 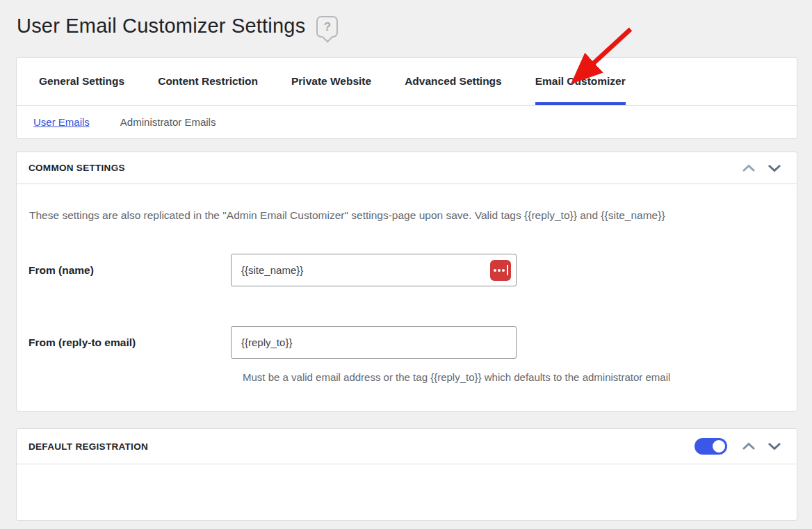 I want to click on sub-tab-bar: User Emails Administrator Emails, so click(x=407, y=122).